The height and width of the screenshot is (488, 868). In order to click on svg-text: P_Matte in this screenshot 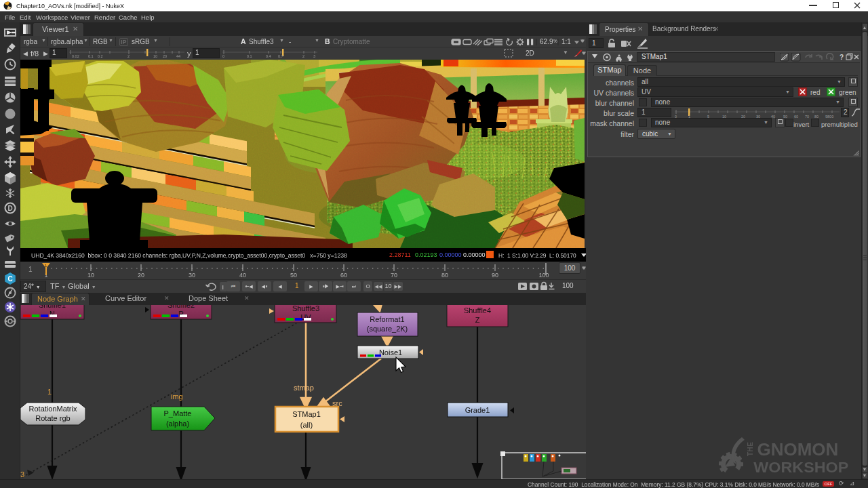, I will do `click(178, 413)`.